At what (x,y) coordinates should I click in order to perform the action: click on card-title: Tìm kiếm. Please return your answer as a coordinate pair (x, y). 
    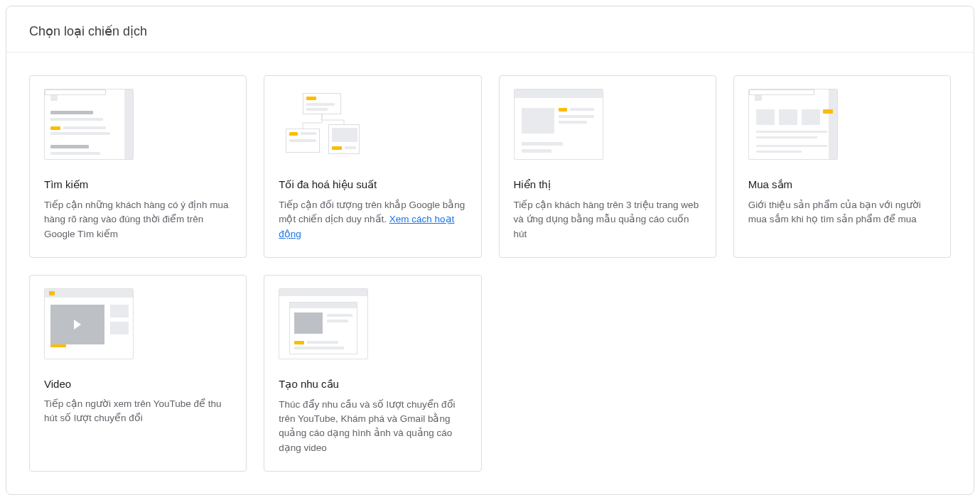
    Looking at the image, I should click on (138, 185).